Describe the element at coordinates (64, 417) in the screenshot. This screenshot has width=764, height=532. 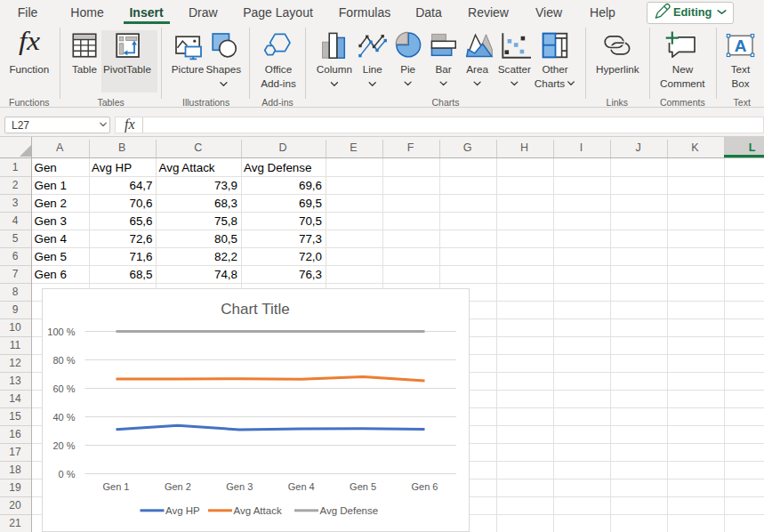
I see `svg-text: 40 %` at that location.